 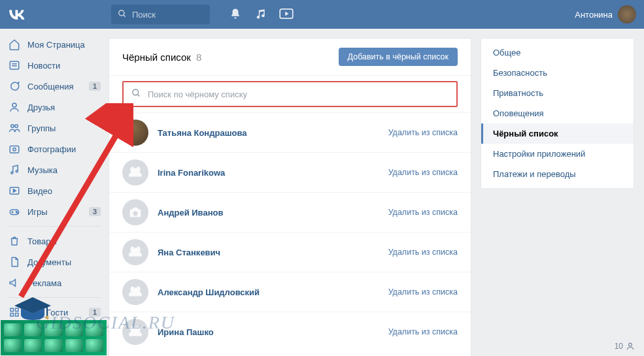 I want to click on header-search, so click(x=161, y=14).